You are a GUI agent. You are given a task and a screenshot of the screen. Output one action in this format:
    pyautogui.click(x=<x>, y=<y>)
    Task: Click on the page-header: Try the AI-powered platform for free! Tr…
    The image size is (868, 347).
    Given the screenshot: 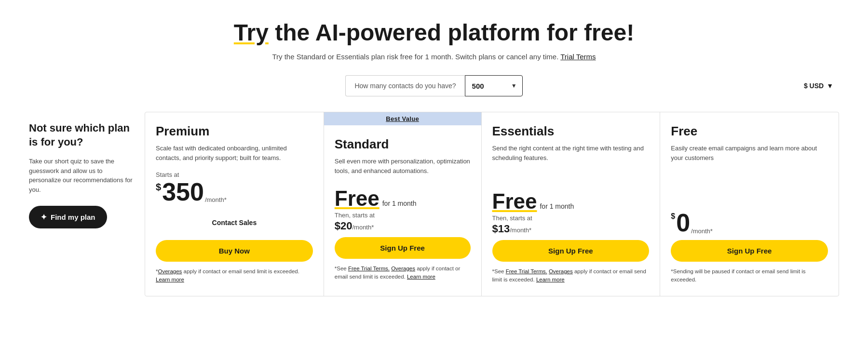 What is the action you would take?
    pyautogui.click(x=434, y=40)
    